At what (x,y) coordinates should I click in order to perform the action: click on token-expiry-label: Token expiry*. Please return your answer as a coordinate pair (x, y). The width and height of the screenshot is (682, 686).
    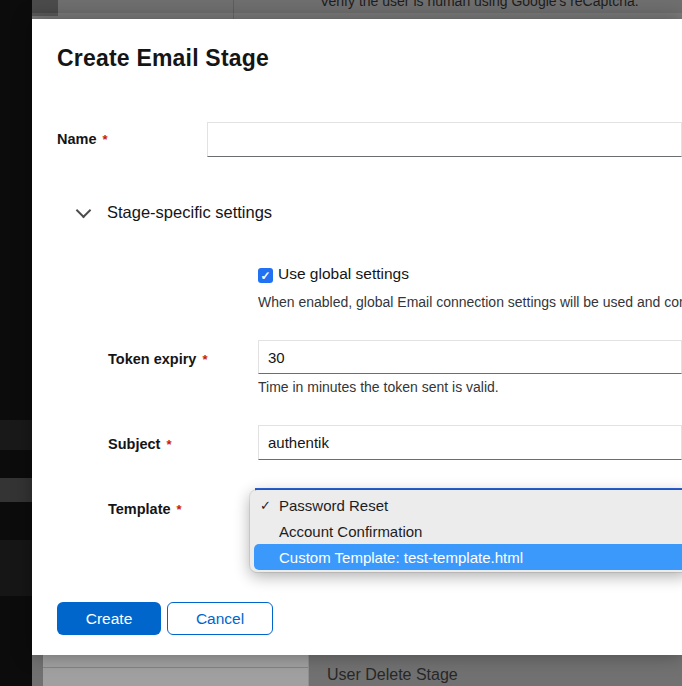
    Looking at the image, I should click on (158, 359).